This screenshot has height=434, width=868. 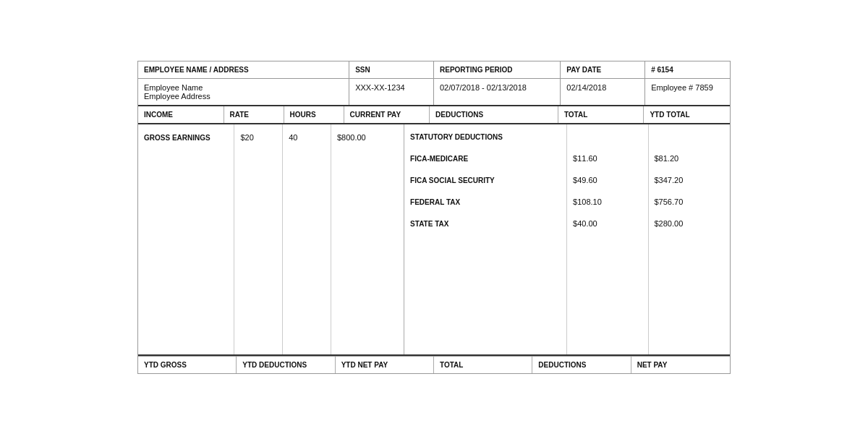 I want to click on col-checknum-label: # 6154, so click(x=687, y=69).